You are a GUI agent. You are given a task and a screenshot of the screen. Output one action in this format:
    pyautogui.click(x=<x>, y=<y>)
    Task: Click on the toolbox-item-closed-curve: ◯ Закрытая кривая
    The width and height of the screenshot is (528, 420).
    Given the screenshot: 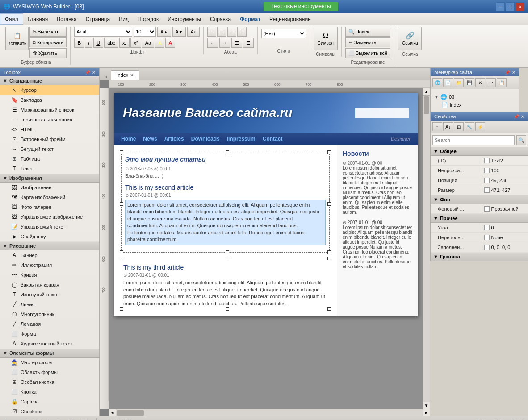 What is the action you would take?
    pyautogui.click(x=50, y=285)
    